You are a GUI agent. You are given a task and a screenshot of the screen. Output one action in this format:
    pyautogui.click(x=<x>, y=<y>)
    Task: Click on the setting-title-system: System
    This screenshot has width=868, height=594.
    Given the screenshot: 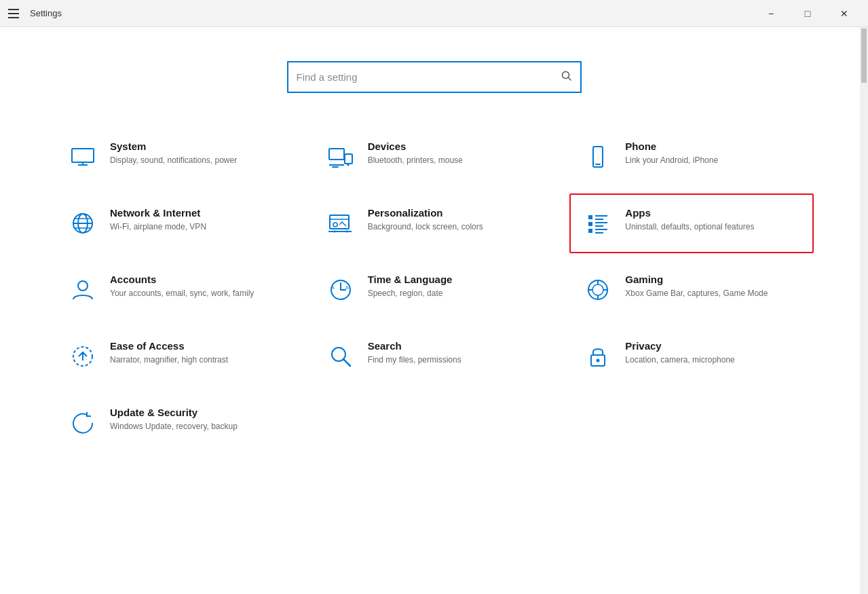 What is the action you would take?
    pyautogui.click(x=198, y=147)
    